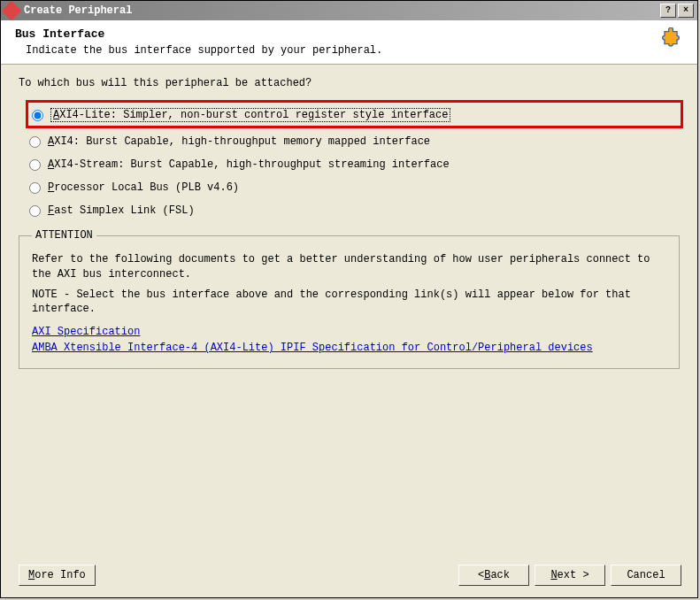 Image resolution: width=700 pixels, height=600 pixels. Describe the element at coordinates (494, 575) in the screenshot. I see `back-button: < Back` at that location.